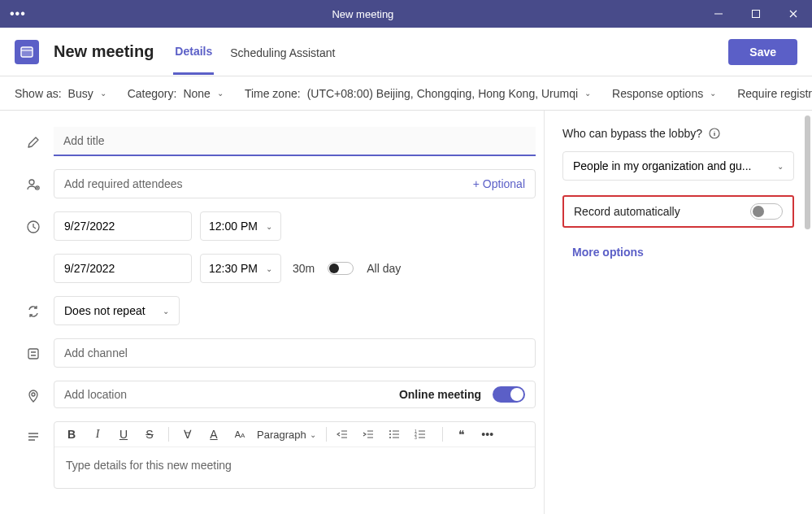 The height and width of the screenshot is (514, 812). Describe the element at coordinates (233, 268) in the screenshot. I see `end-time-value: 12:30 PM` at that location.